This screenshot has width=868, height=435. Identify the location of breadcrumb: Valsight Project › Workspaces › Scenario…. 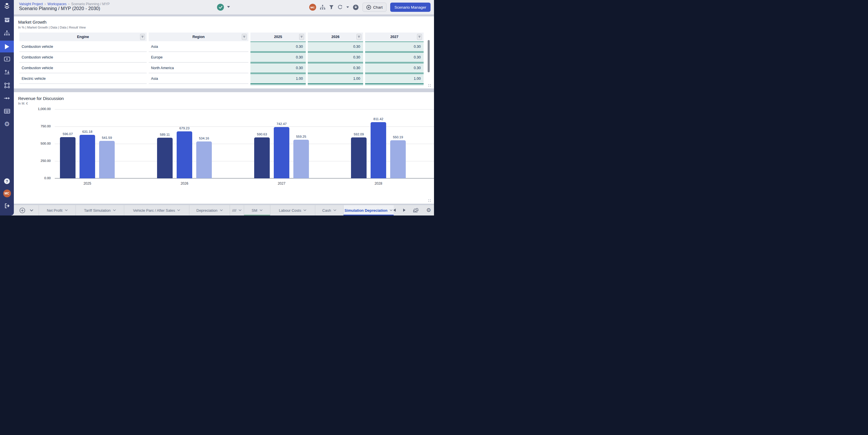
(64, 4).